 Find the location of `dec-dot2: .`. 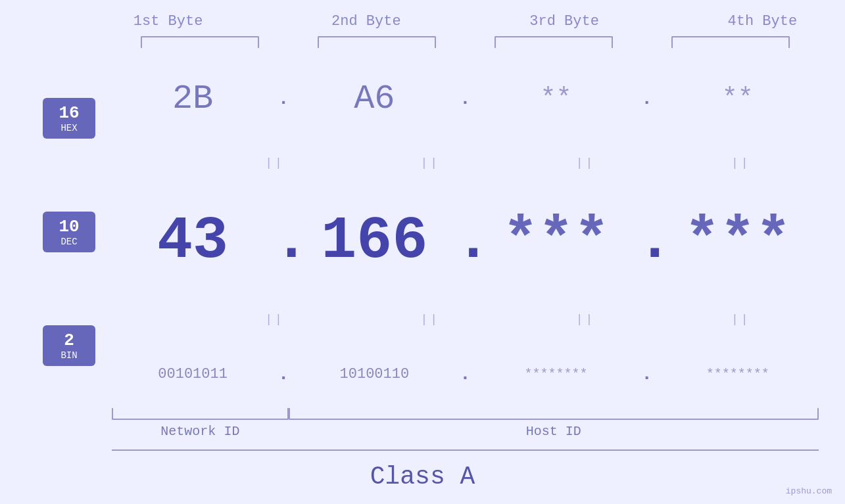

dec-dot2: . is located at coordinates (466, 241).